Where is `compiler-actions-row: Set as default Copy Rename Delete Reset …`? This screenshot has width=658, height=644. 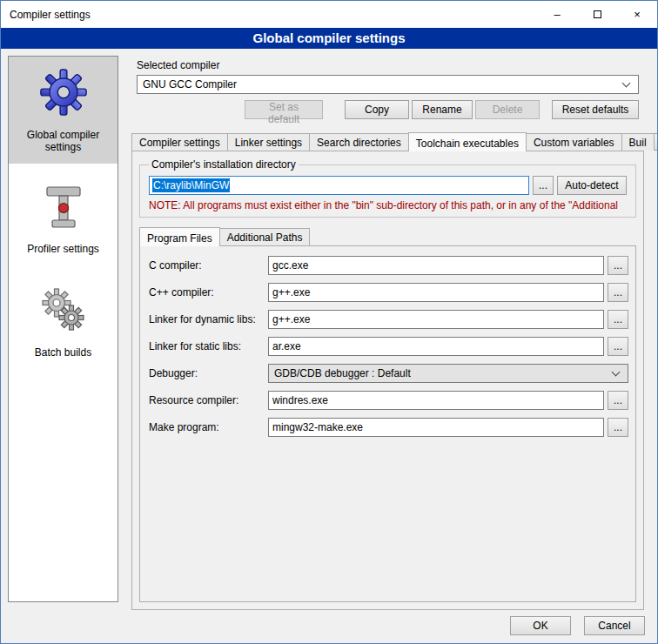
compiler-actions-row: Set as default Copy Rename Delete Reset … is located at coordinates (388, 110).